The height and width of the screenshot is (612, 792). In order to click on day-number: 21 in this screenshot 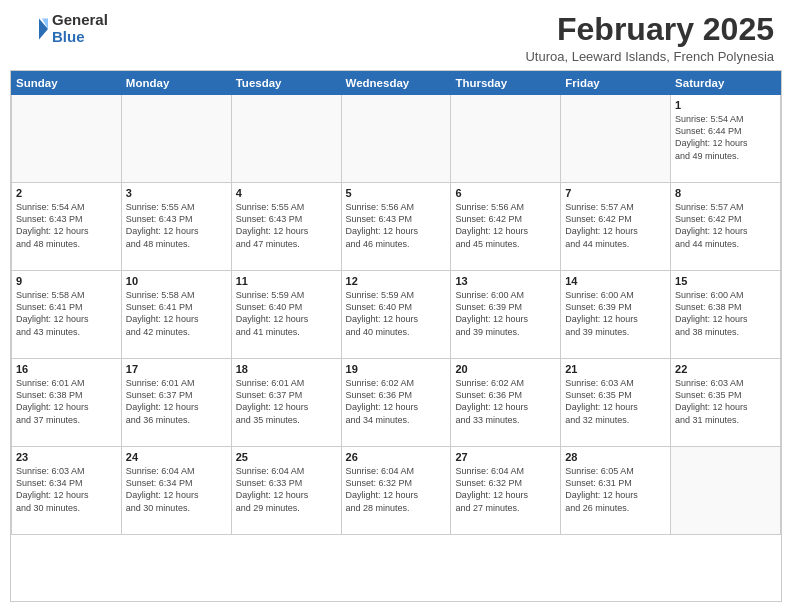, I will do `click(616, 369)`.